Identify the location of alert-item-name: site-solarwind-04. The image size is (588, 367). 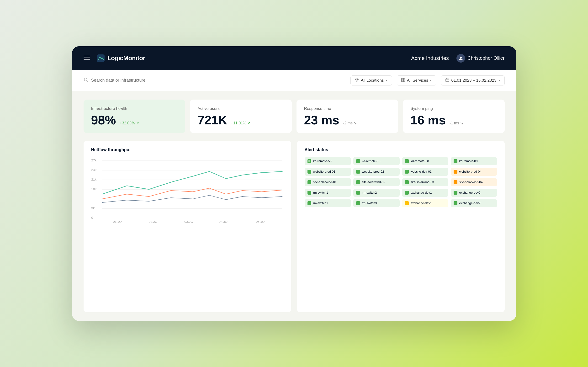
(471, 182).